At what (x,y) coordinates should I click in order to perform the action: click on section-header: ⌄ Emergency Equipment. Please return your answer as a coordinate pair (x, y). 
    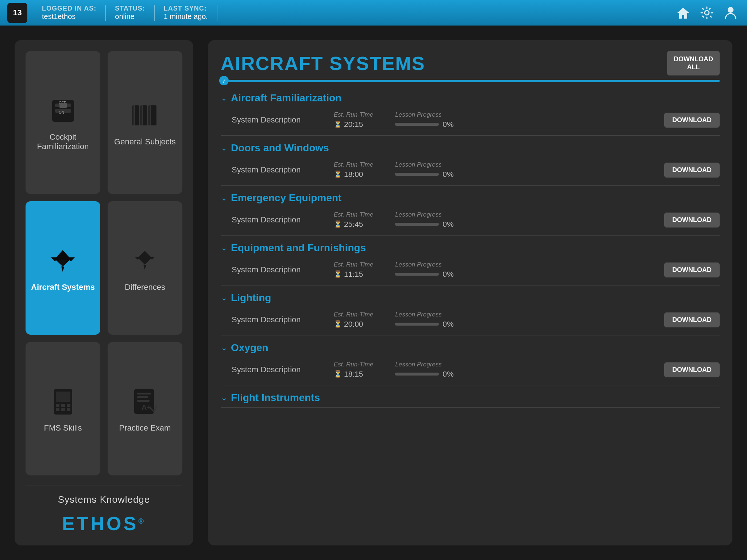
    Looking at the image, I should click on (470, 198).